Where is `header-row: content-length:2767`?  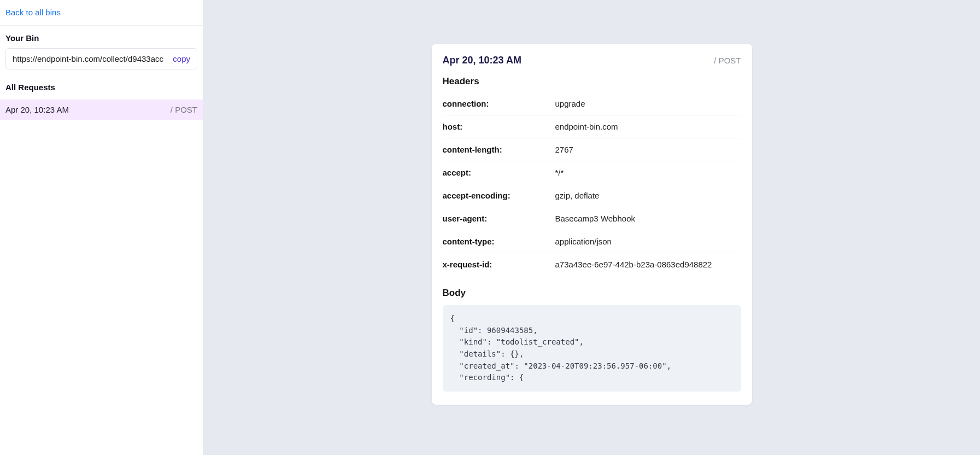 header-row: content-length:2767 is located at coordinates (592, 150).